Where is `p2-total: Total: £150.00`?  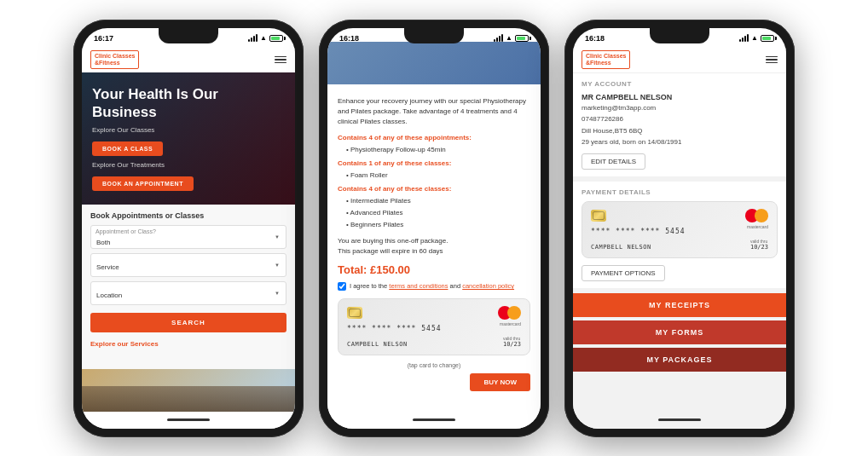
p2-total: Total: £150.00 is located at coordinates (434, 269).